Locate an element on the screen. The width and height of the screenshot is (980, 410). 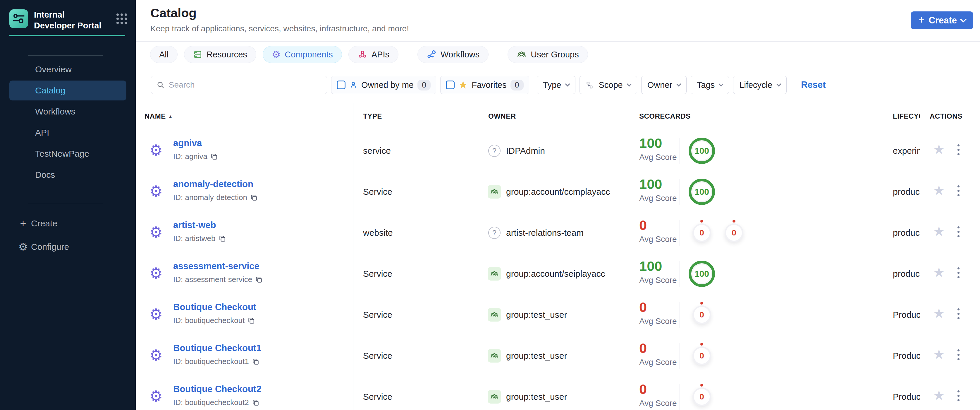
create-button: + Create is located at coordinates (942, 21).